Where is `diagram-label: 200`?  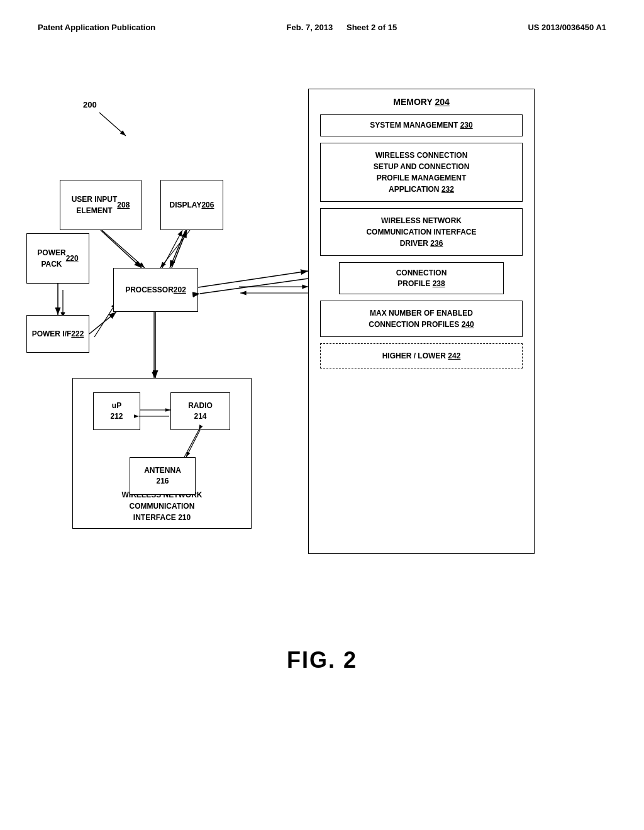
diagram-label: 200 is located at coordinates (90, 104).